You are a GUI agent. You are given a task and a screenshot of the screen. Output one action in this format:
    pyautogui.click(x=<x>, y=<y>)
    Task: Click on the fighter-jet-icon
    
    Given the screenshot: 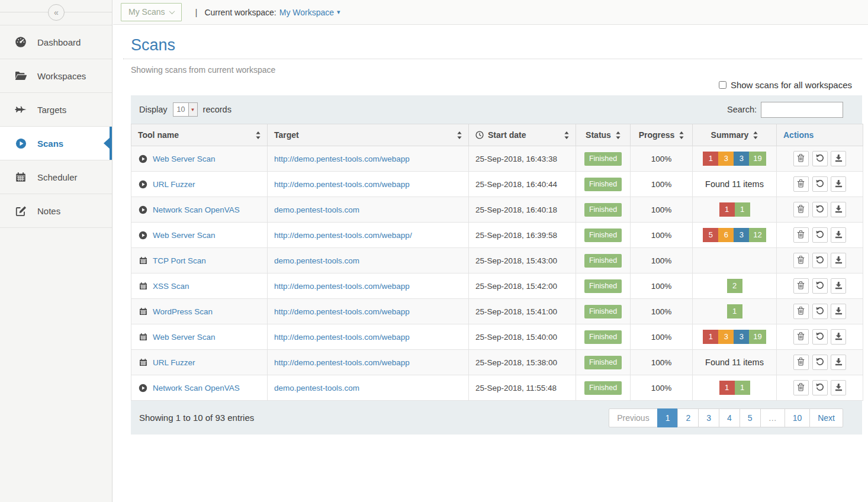 What is the action you would take?
    pyautogui.click(x=21, y=110)
    